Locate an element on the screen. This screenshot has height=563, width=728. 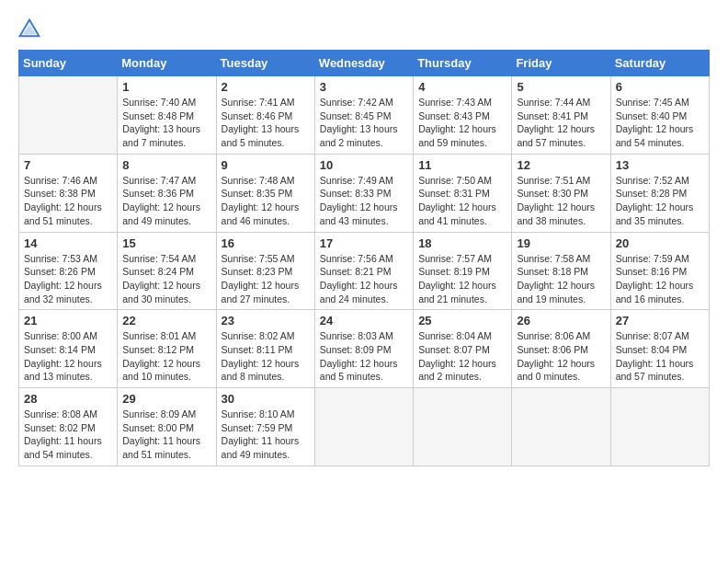
header is located at coordinates (364, 29).